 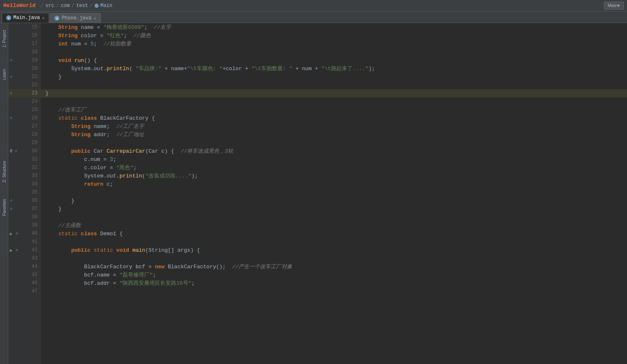 I want to click on tab-main-java: c Main.java ✕, so click(x=26, y=18).